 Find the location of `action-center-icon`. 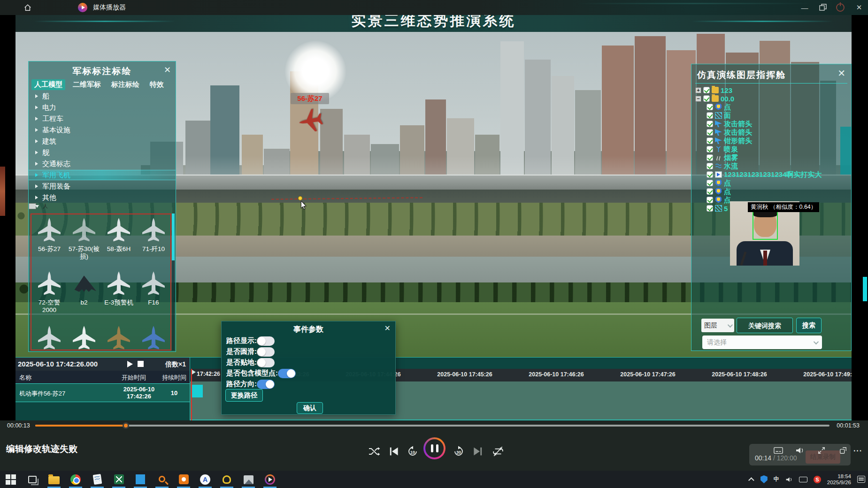

action-center-icon is located at coordinates (861, 480).